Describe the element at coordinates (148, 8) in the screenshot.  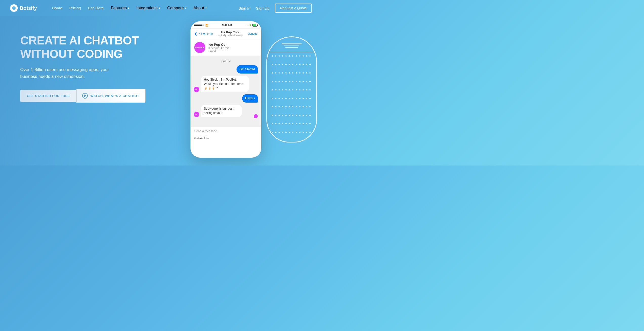
I see `nav-item-integrations: Integrations` at that location.